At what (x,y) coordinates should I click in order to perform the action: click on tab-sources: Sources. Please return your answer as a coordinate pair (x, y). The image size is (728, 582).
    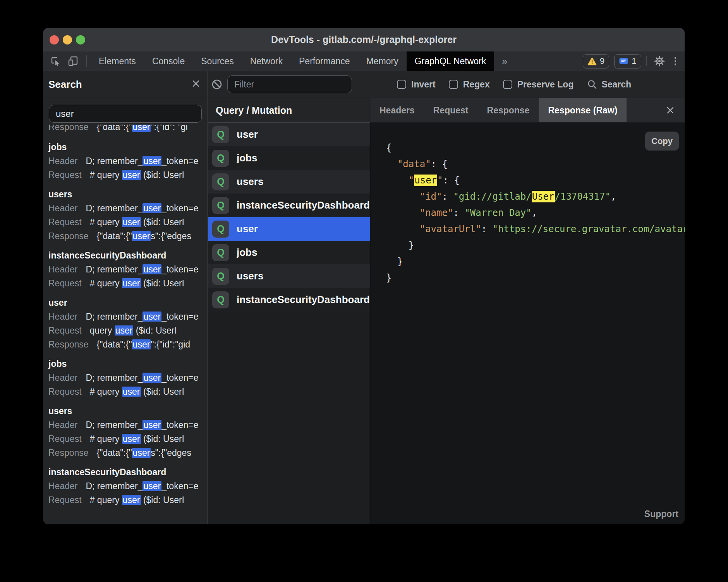
    Looking at the image, I should click on (217, 61).